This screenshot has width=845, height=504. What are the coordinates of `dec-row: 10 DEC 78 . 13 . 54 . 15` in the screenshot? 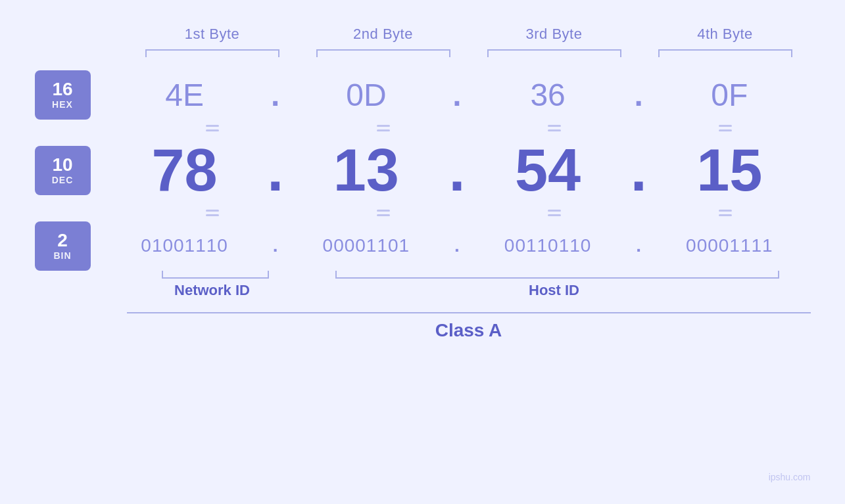 It's located at (423, 171).